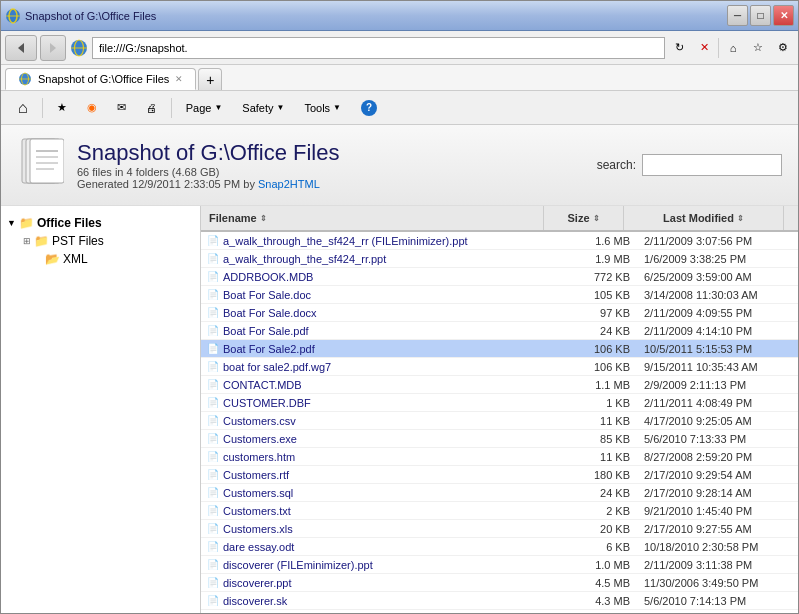  What do you see at coordinates (500, 583) in the screenshot?
I see `file-row: 📄discoverer.ppt4.5 MB11/30/2006 3:49:50 …` at bounding box center [500, 583].